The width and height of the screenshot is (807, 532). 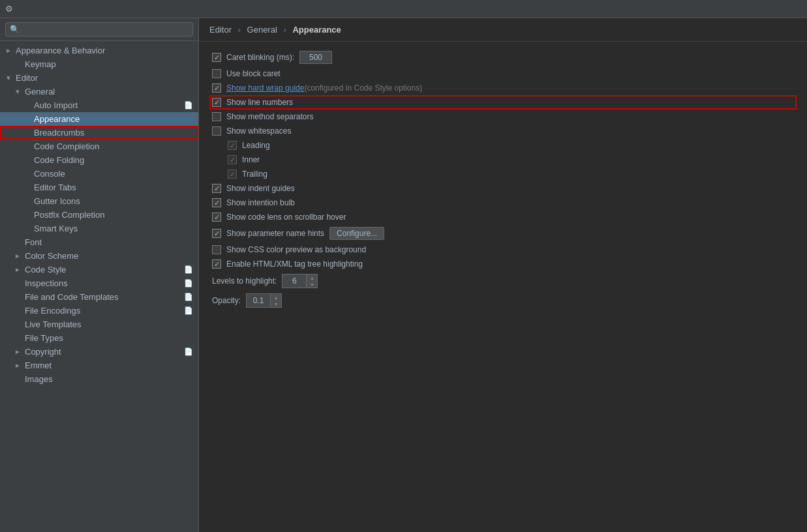 I want to click on setting-row-leading: Leading, so click(x=503, y=145).